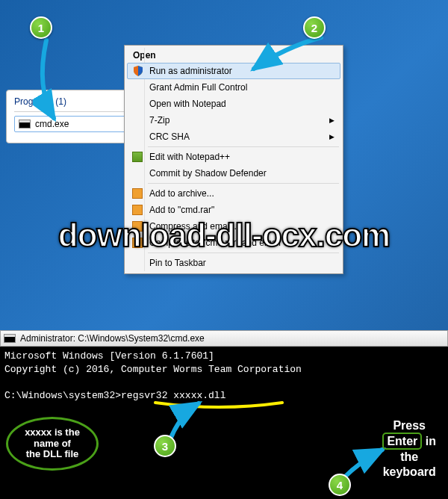 The height and width of the screenshot is (499, 448). I want to click on menu-item: Commit by Shadow Defender, so click(234, 173).